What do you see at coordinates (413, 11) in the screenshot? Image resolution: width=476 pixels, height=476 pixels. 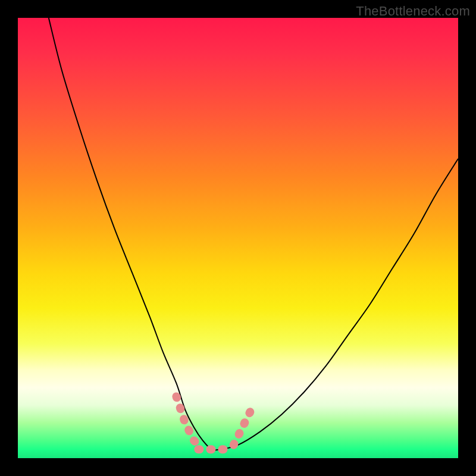 I see `watermark-text: TheBottleneck.com` at bounding box center [413, 11].